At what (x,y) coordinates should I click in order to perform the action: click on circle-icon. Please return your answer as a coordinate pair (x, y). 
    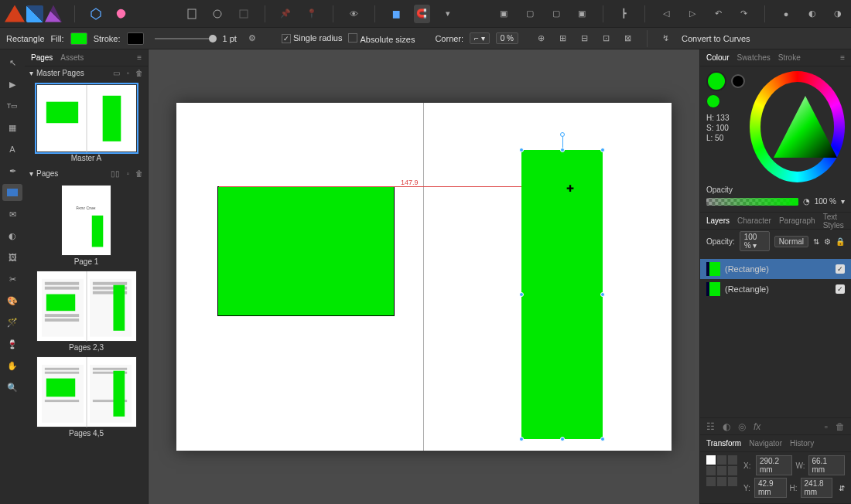
    Looking at the image, I should click on (217, 14).